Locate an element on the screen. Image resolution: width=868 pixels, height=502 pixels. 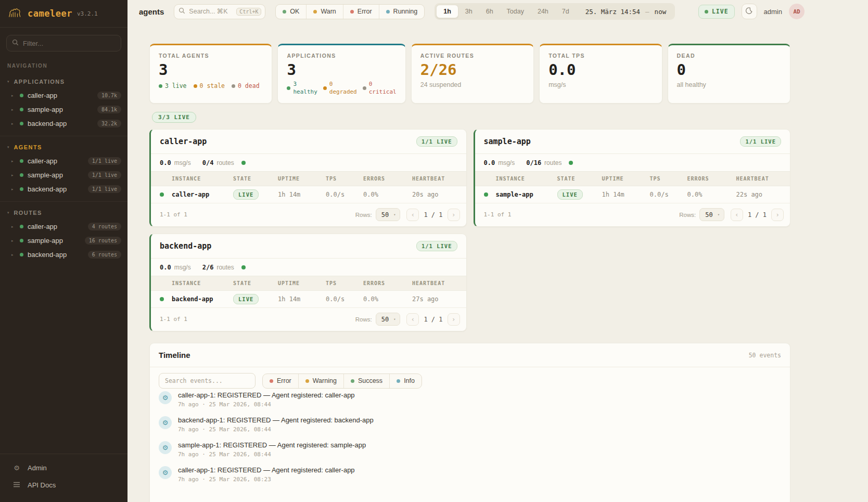
meta-label: critical is located at coordinates (383, 92).